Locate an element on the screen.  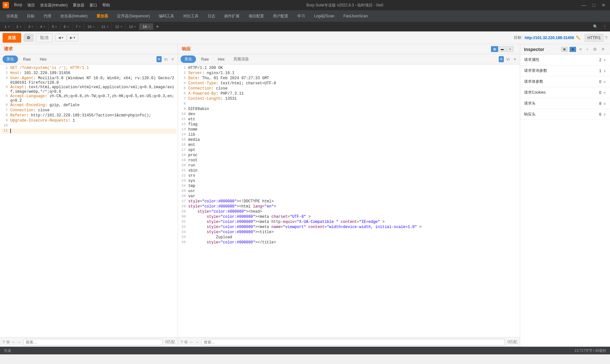
tab-5: 5 × is located at coordinates (55, 27).